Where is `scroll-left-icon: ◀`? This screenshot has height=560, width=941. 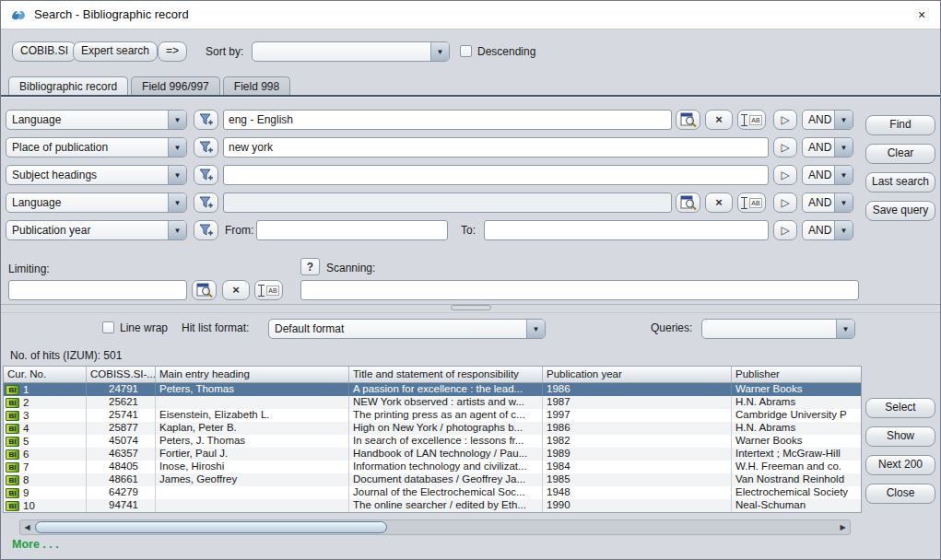
scroll-left-icon: ◀ is located at coordinates (28, 527).